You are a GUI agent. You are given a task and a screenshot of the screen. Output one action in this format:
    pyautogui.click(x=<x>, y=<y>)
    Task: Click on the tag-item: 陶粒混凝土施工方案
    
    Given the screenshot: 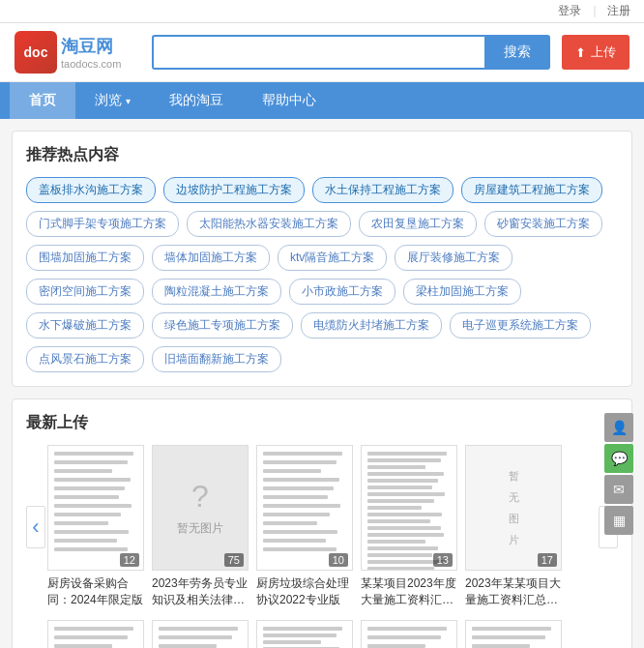 What is the action you would take?
    pyautogui.click(x=217, y=292)
    